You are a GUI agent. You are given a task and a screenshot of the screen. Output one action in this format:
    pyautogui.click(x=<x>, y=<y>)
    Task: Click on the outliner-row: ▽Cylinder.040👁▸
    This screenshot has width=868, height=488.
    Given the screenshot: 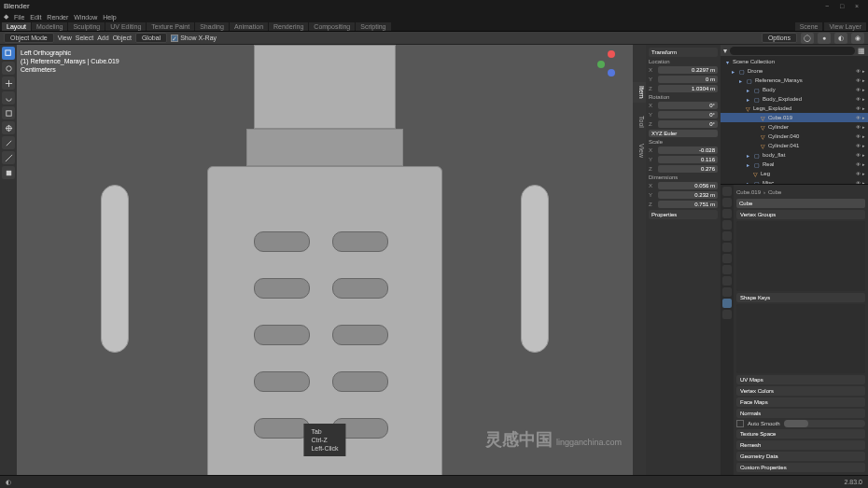 What is the action you would take?
    pyautogui.click(x=794, y=136)
    